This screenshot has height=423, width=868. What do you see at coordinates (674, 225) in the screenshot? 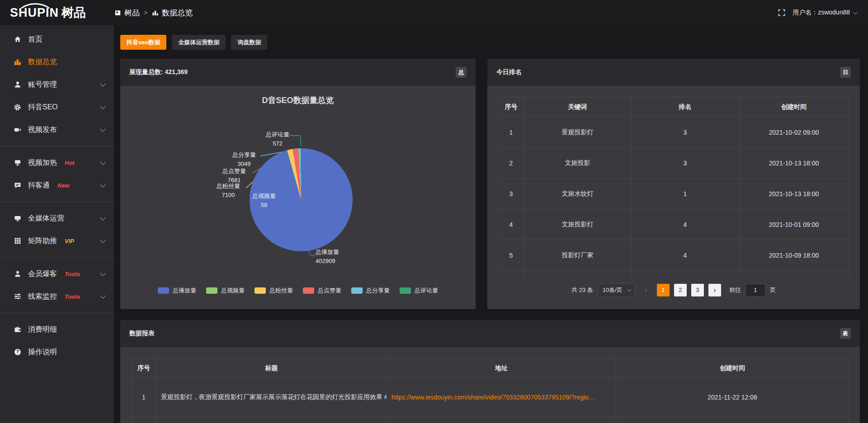
I see `table-row: 4 文旅投影灯 4 2021-10-01 09:00` at bounding box center [674, 225].